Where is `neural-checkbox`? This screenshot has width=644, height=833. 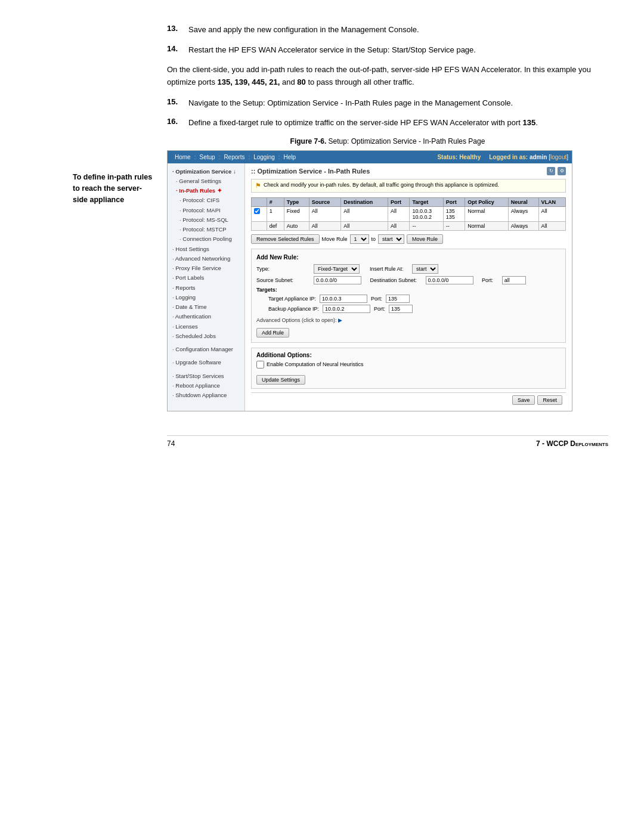
neural-checkbox is located at coordinates (260, 365).